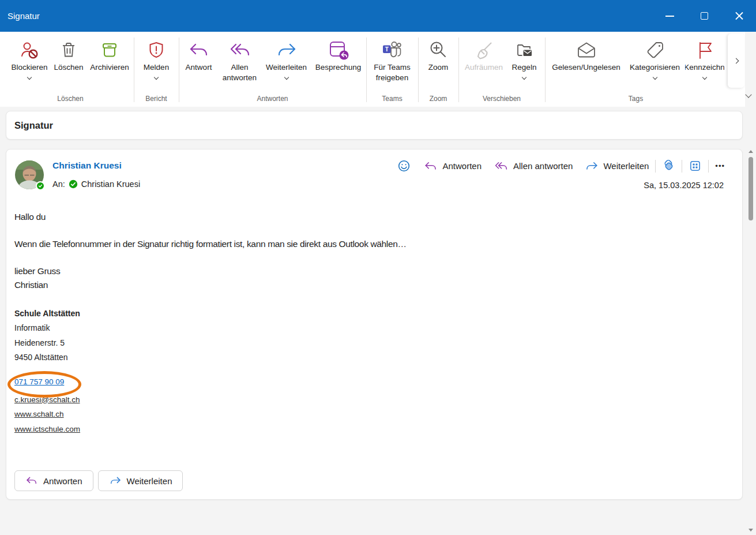 The height and width of the screenshot is (535, 756). Describe the element at coordinates (431, 166) in the screenshot. I see `reply-arrow-icon` at that location.